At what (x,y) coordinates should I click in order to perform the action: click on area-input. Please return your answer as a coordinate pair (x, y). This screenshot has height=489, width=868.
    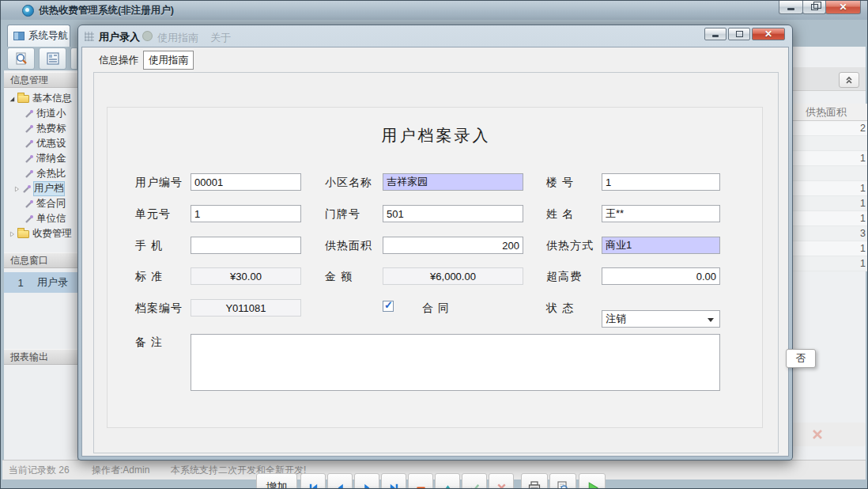
    Looking at the image, I should click on (453, 245).